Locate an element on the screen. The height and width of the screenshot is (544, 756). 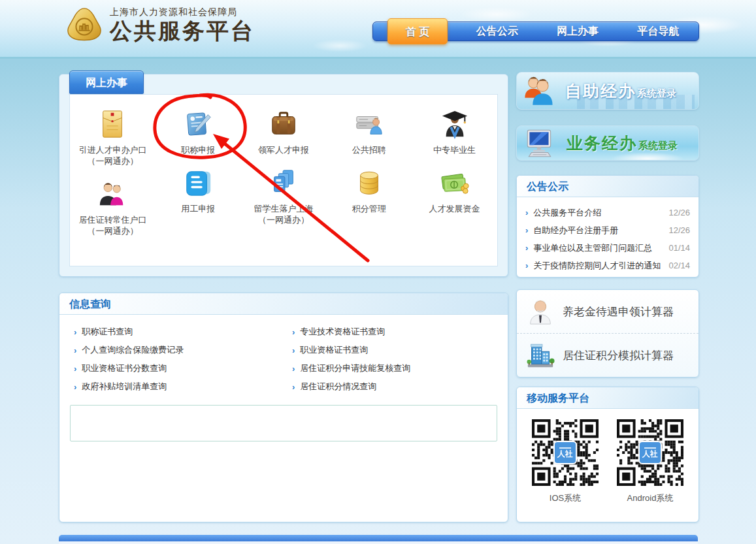
announcements-title: 公告公示 is located at coordinates (608, 187).